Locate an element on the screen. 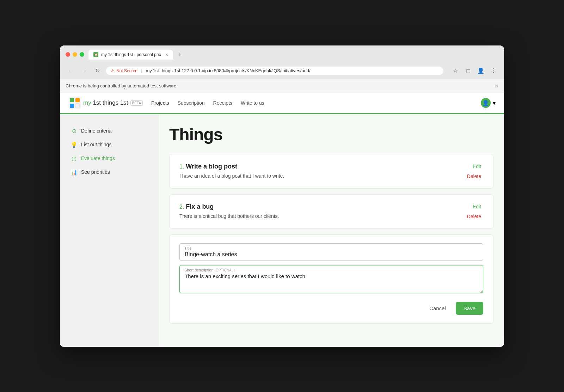  delete-button-1: Delete is located at coordinates (474, 176).